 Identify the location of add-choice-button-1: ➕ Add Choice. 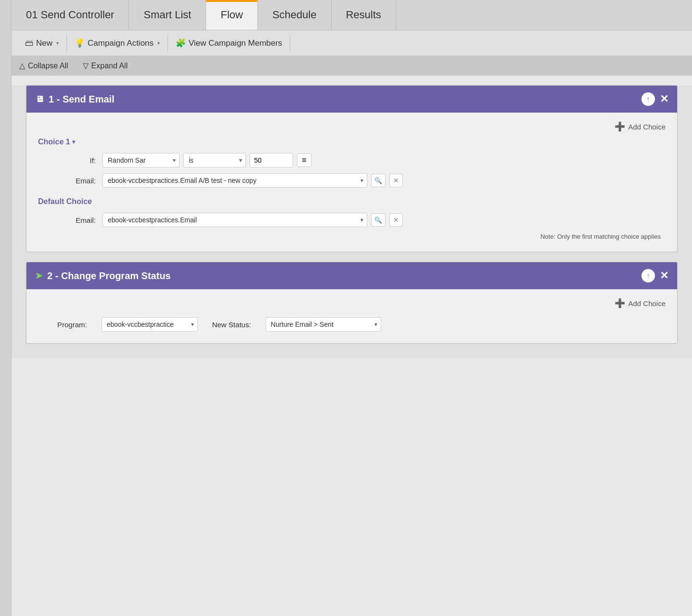
(640, 127).